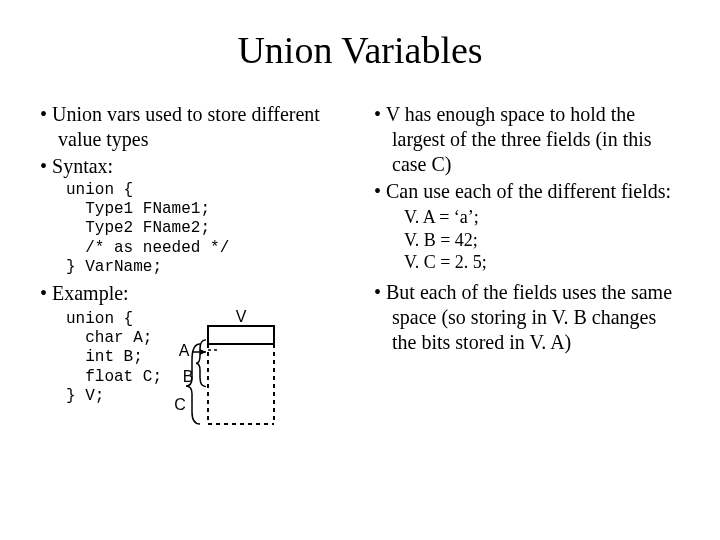 The image size is (720, 540). What do you see at coordinates (242, 316) in the screenshot?
I see `diagram-label-v: V` at bounding box center [242, 316].